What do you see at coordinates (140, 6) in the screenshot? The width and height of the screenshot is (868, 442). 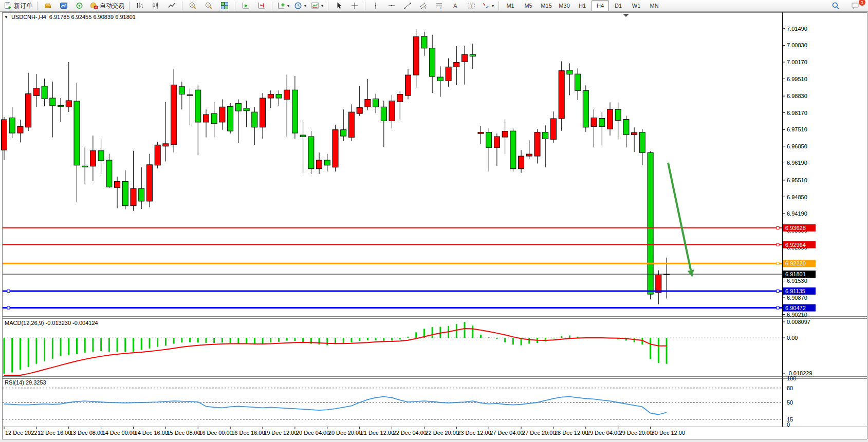 I see `bar-chart-button` at bounding box center [140, 6].